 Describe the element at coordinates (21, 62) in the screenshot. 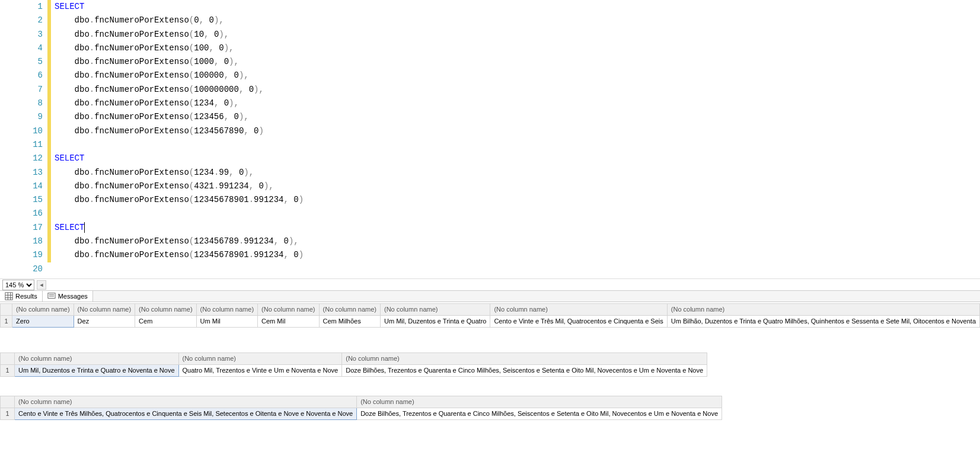

I see `line-number: 5` at that location.